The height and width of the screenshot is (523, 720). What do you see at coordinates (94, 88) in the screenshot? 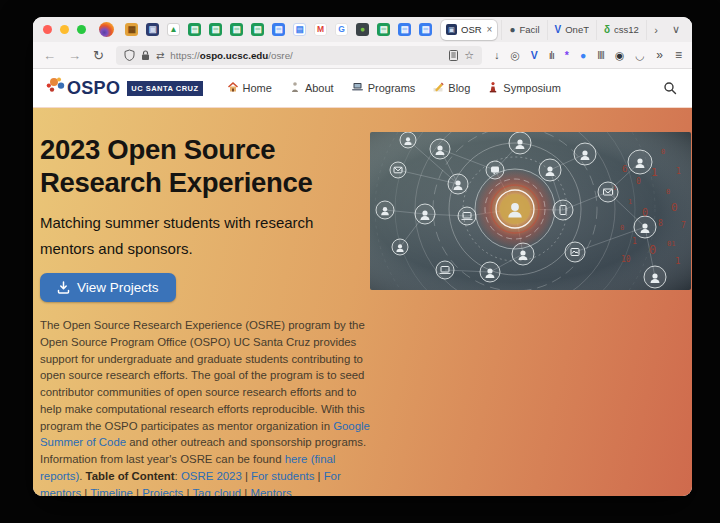
I see `logo-text: OSPO` at bounding box center [94, 88].